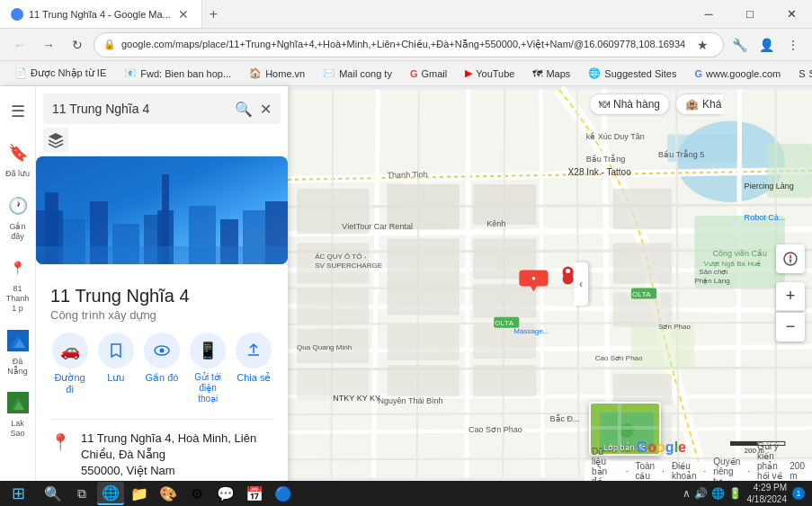 The height and width of the screenshot is (506, 812). What do you see at coordinates (765, 217) in the screenshot?
I see `svg-text: Robot Cà...` at bounding box center [765, 217].